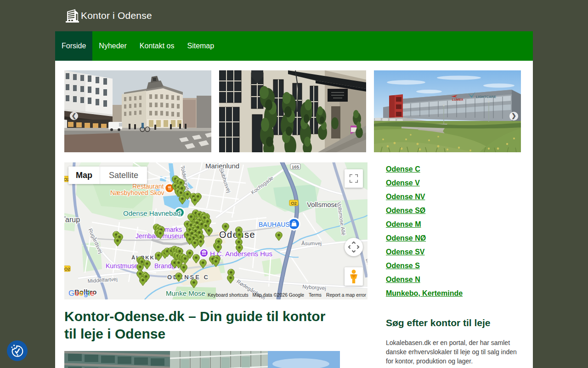  Describe the element at coordinates (486, 97) in the screenshot. I see `svg-text: LIGHTCARE` at that location.